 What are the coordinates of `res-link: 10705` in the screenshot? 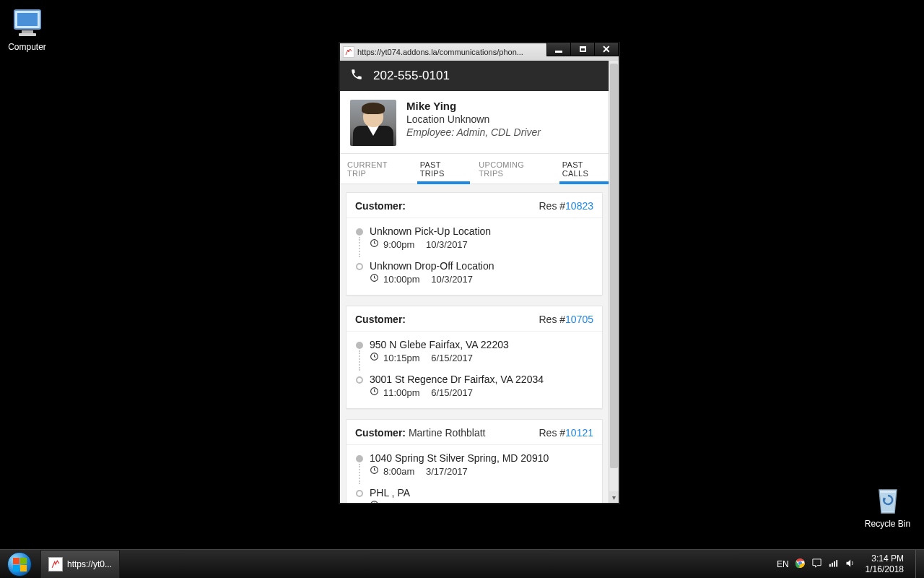 It's located at (579, 319).